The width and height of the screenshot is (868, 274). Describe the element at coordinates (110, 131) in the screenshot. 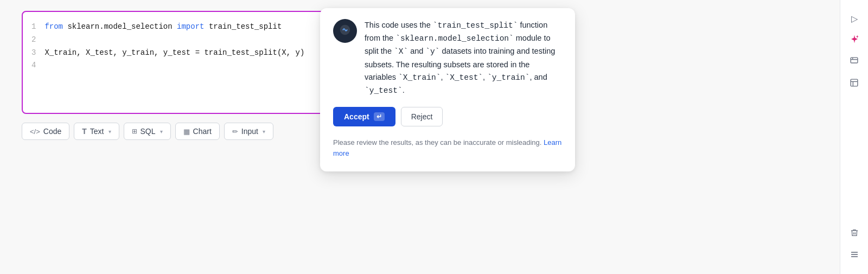

I see `text-chevron-icon: ▾` at that location.